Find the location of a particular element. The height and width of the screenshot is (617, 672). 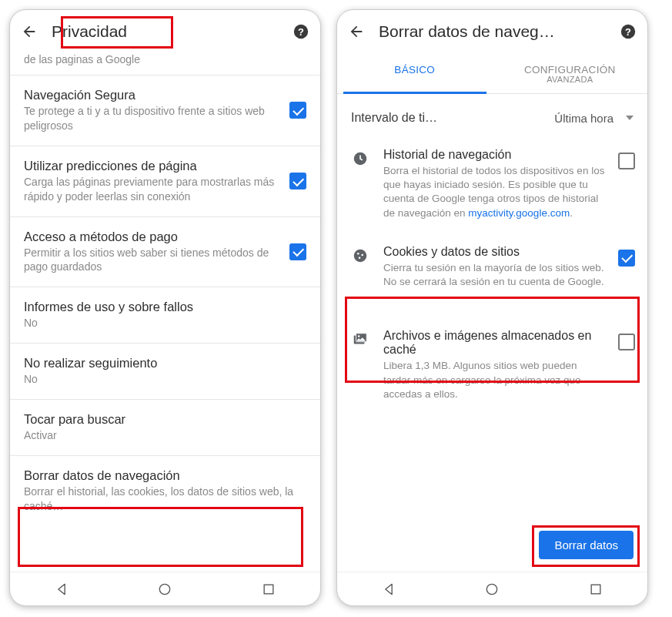

setting-title: Acceso a métodos de pago is located at coordinates (152, 237).